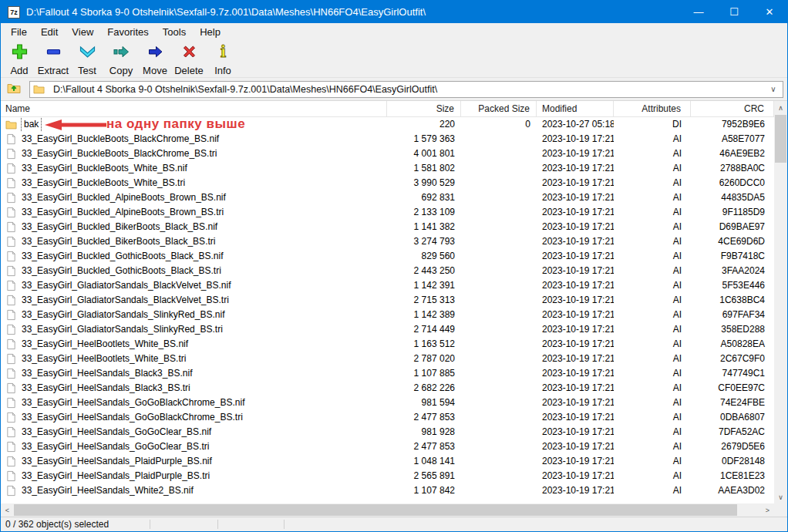 This screenshot has width=788, height=532. I want to click on file-row: 33_EasyGirl_HeelSandals_GoGoClear_BS.nif…, so click(387, 432).